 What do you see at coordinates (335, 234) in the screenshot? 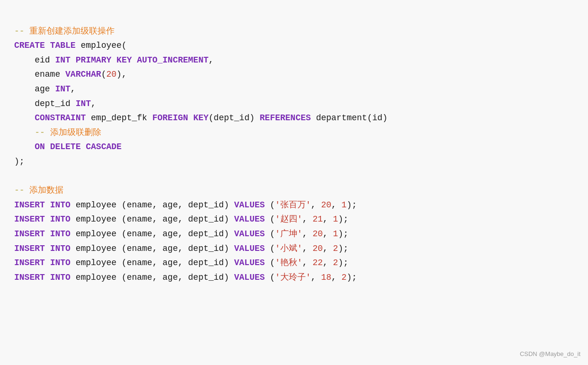
I see `num-1-3: 1` at bounding box center [335, 234].